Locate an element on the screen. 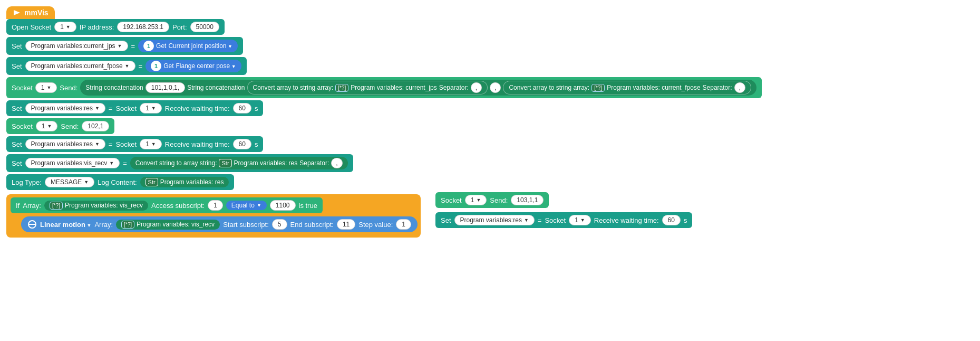 The image size is (980, 341). convert-str-pill: Convert string to array string: Str Prog… is located at coordinates (239, 163).